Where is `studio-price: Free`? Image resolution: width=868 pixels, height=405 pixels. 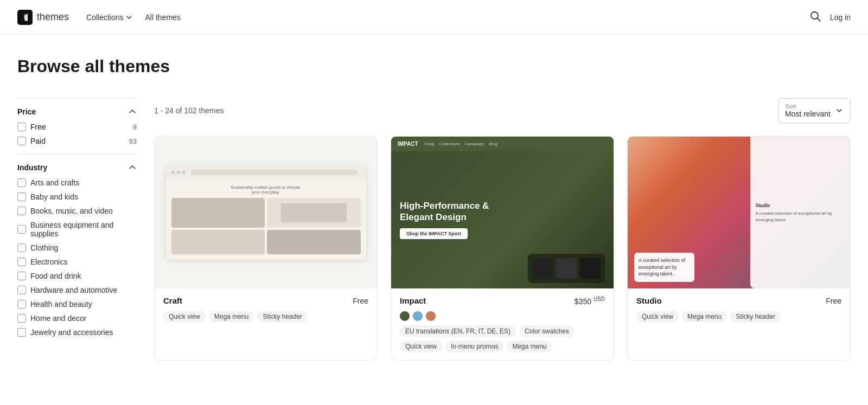 studio-price: Free is located at coordinates (833, 301).